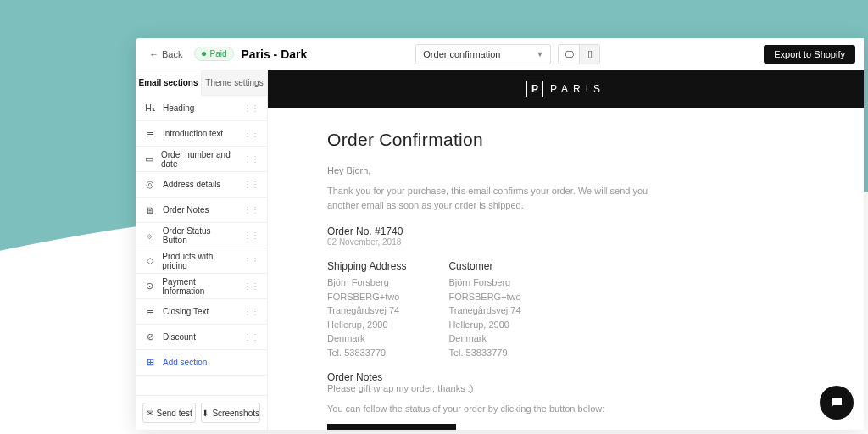 This screenshot has width=868, height=434. Describe the element at coordinates (166, 54) in the screenshot. I see `back-button: ← Back` at that location.